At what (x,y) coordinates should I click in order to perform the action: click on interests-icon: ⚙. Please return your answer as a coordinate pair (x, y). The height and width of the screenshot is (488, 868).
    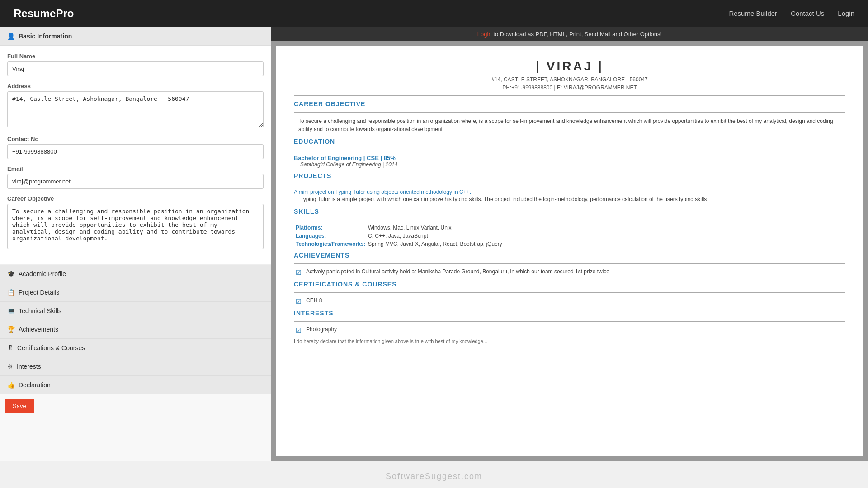
    Looking at the image, I should click on (10, 366).